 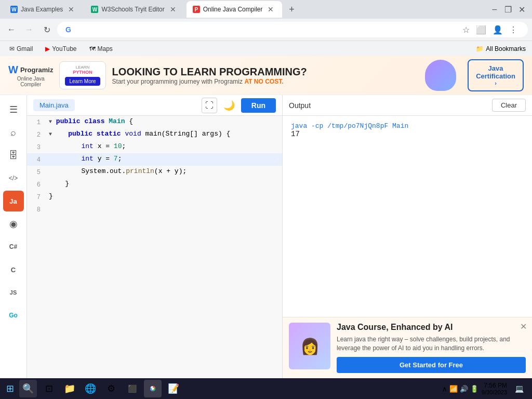 What do you see at coordinates (280, 105) in the screenshot?
I see `toolbars-row: Main.java ⛶ 🌙 Run Output Clear` at bounding box center [280, 105].